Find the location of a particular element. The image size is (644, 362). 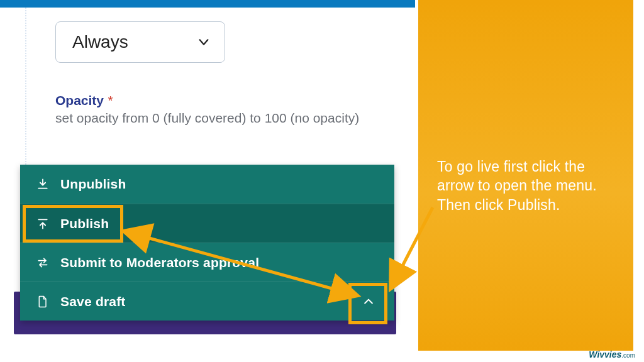

brand-name: Wivvies is located at coordinates (605, 354).